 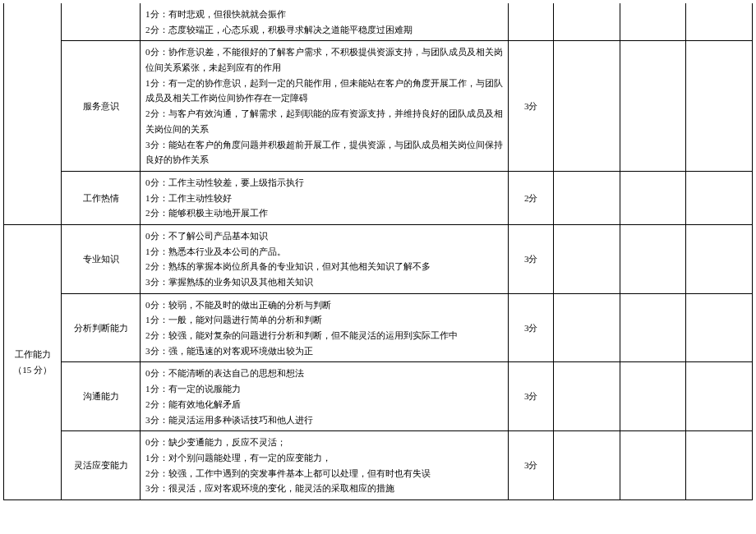 I want to click on criteria-line: 1分：有一定的说服能力, so click(x=324, y=389).